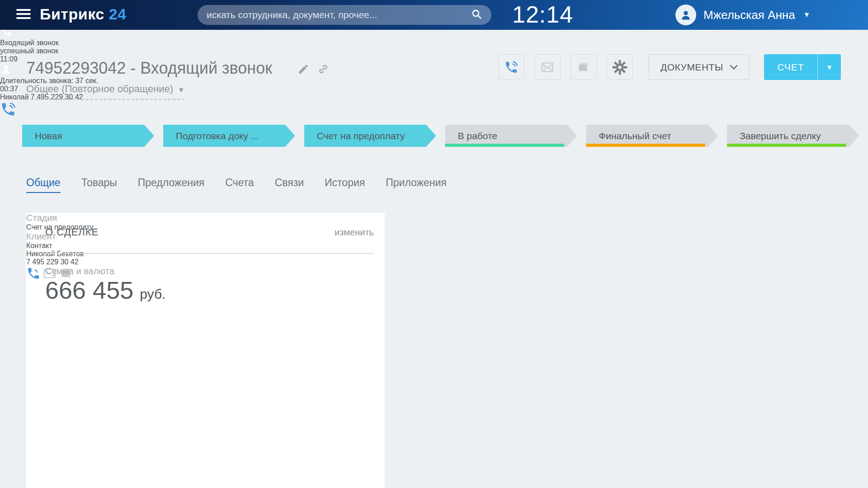  Describe the element at coordinates (83, 14) in the screenshot. I see `app-logo: Битрикс24` at that location.